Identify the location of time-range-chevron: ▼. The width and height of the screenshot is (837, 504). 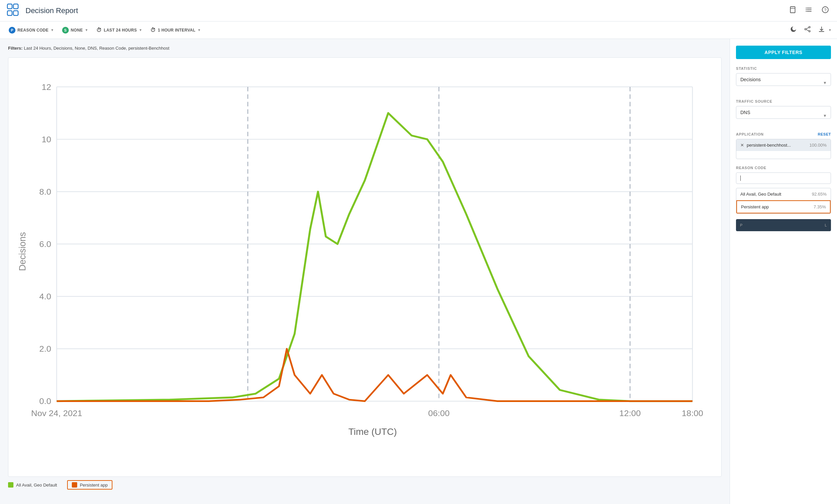
(141, 30).